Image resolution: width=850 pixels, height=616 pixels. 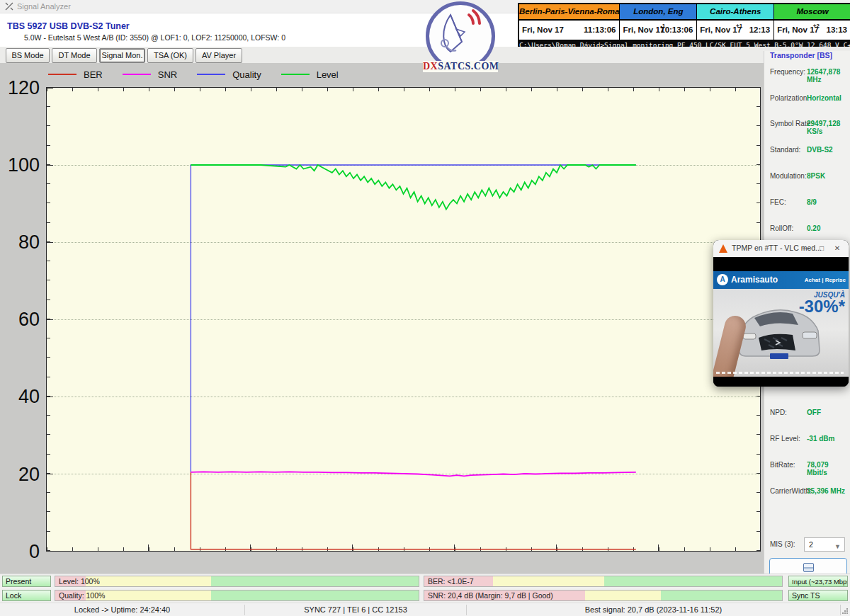 I want to click on statusbar-locked: Locked -> Uptime: 24:24:40, so click(x=122, y=610).